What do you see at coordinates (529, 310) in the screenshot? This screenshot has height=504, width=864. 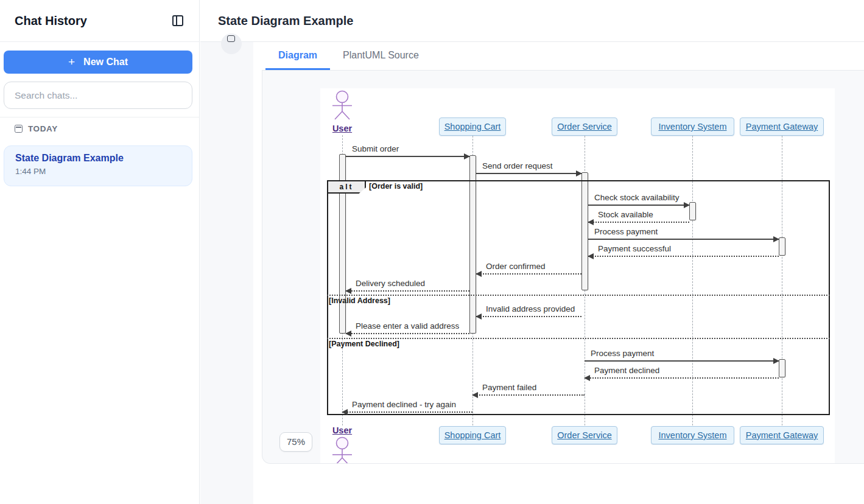 I see `message-invalid-address-provided: Invalid address provided` at bounding box center [529, 310].